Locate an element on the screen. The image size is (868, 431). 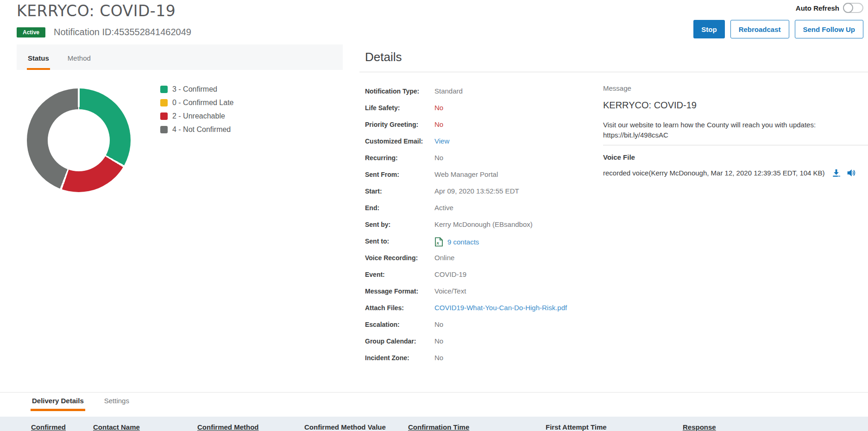
detail-field-value: x Kerry McDonough (EBsandbox) is located at coordinates (484, 224).